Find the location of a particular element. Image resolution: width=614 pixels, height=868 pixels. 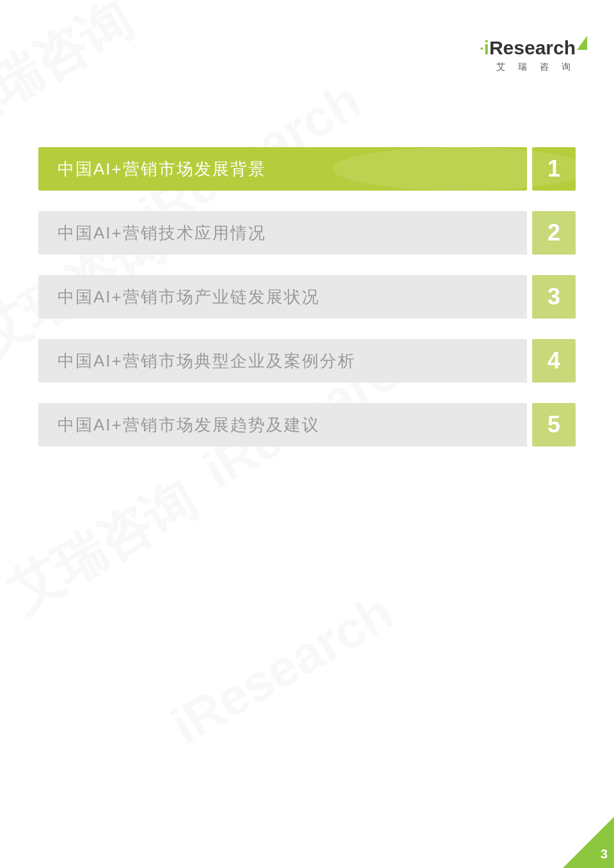

menu-number-box-4: 4 is located at coordinates (554, 361).